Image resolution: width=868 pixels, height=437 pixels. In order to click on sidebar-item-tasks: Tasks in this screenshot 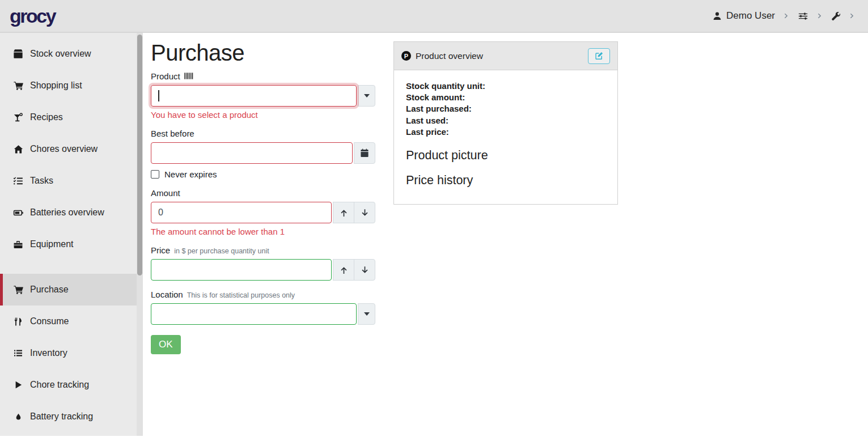, I will do `click(71, 181)`.